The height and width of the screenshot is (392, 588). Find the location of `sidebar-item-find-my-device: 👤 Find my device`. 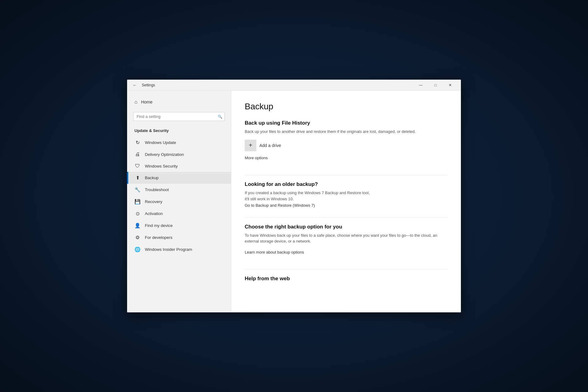

sidebar-item-find-my-device: 👤 Find my device is located at coordinates (179, 225).